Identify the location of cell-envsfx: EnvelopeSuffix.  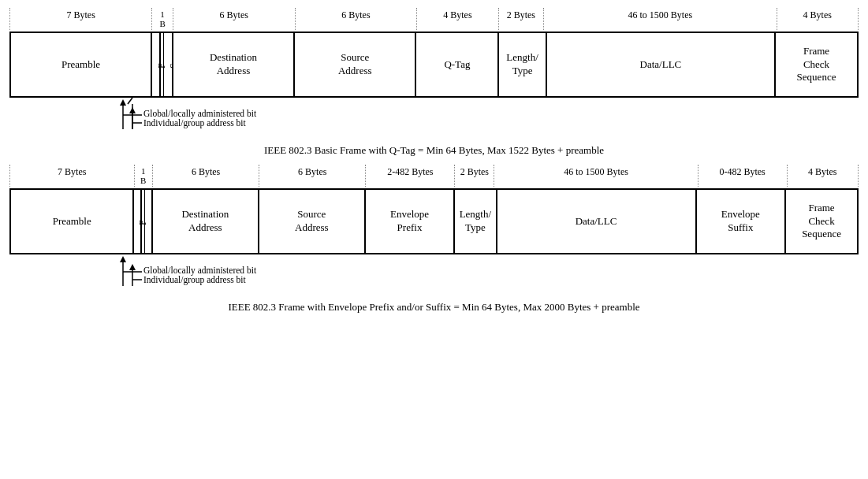
(741, 221).